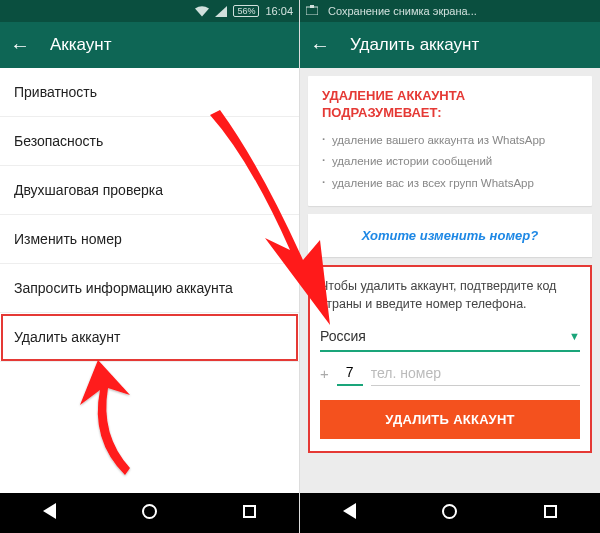 This screenshot has height=533, width=600. What do you see at coordinates (343, 336) in the screenshot?
I see `country-name: Россия` at bounding box center [343, 336].